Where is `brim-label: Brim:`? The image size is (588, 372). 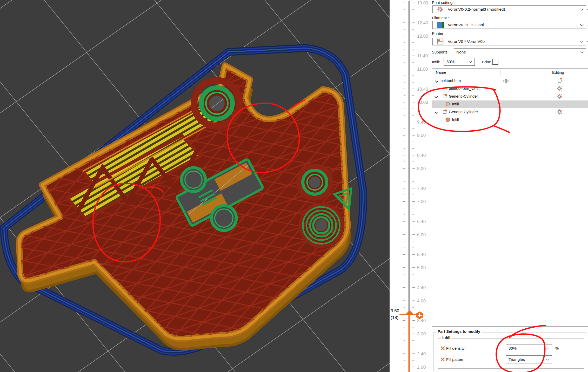
brim-label: Brim: is located at coordinates (487, 62).